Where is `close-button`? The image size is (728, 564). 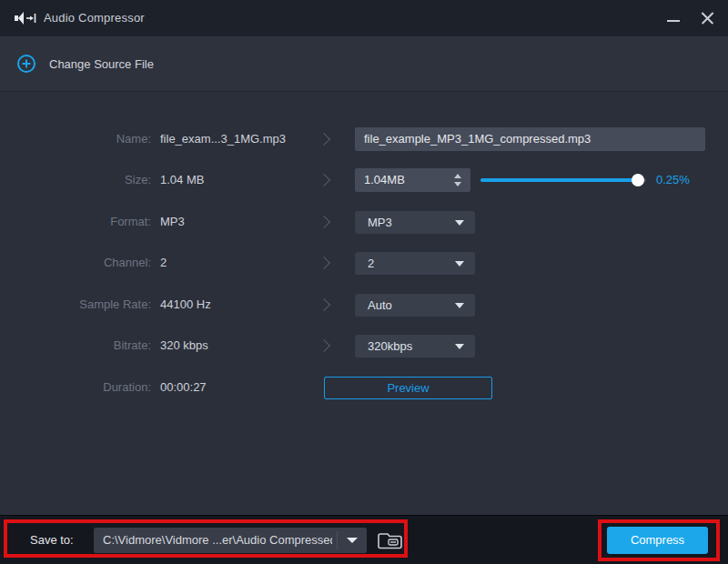
close-button is located at coordinates (707, 18).